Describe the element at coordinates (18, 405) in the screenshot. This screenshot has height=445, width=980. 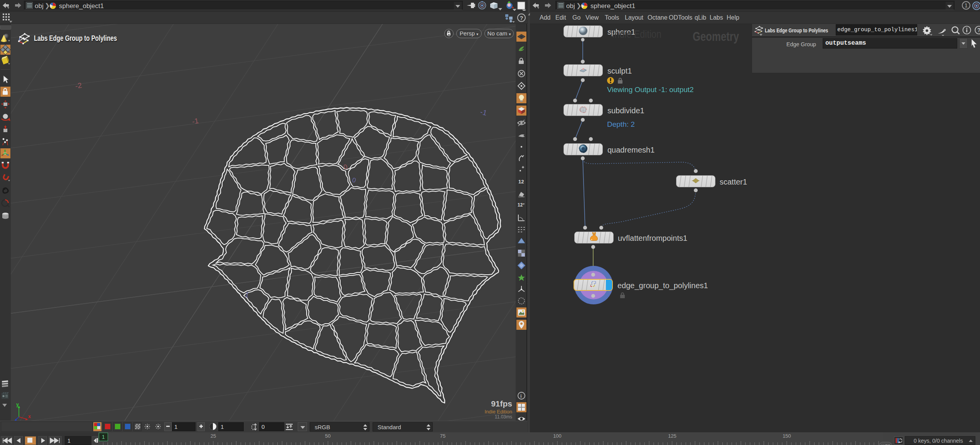
I see `svg-text: y` at that location.